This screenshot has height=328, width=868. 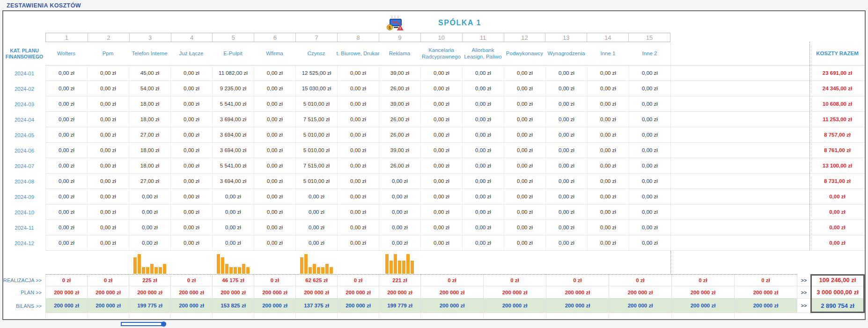 What do you see at coordinates (150, 280) in the screenshot?
I see `summary-value-cell: 225 zł` at bounding box center [150, 280].